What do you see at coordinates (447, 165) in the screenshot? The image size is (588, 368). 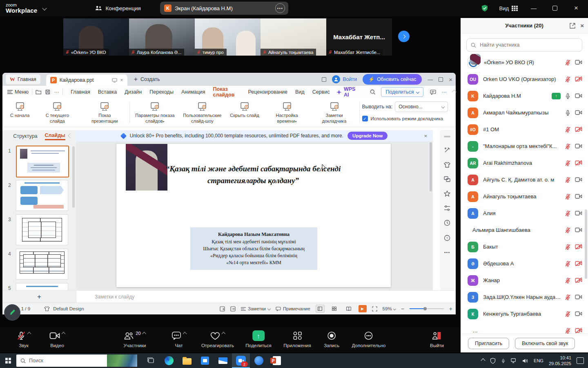 I see `theme-icon` at bounding box center [447, 165].